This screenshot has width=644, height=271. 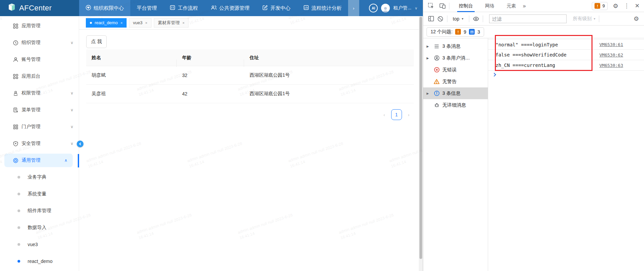 What do you see at coordinates (397, 115) in the screenshot?
I see `page-number-button: 1` at bounding box center [397, 115].